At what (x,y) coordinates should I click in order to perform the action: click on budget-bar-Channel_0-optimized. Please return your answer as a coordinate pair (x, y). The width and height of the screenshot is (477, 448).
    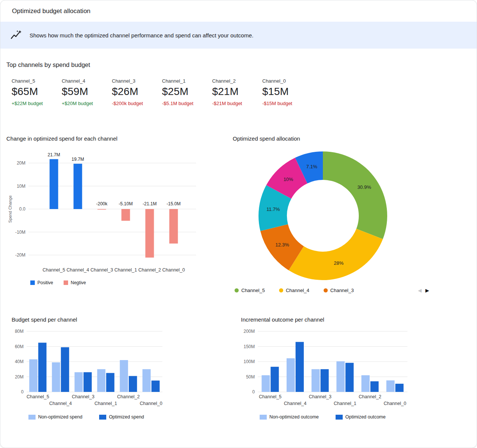
    Looking at the image, I should click on (156, 386).